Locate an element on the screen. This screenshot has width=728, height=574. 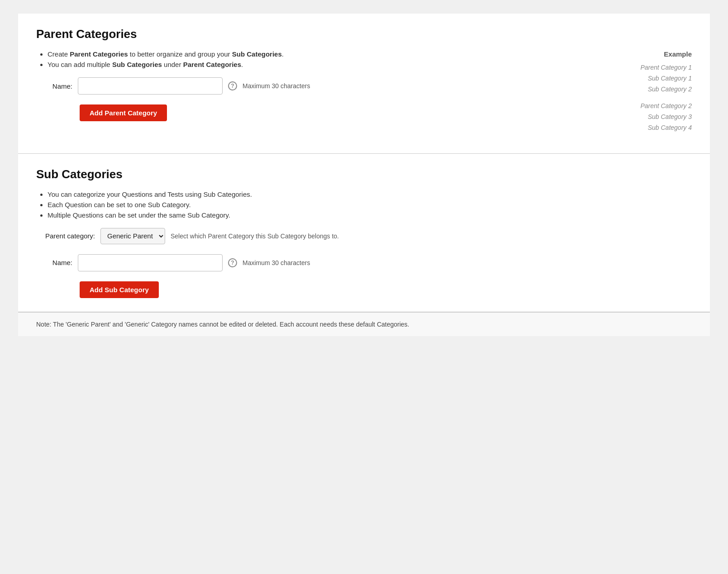
sub-info-item-1: You can categorize your Questions and Te… is located at coordinates (370, 194).